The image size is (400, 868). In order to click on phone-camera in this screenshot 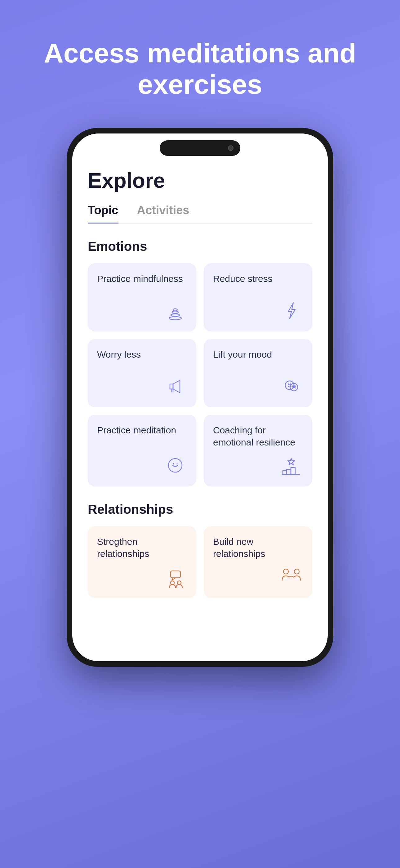, I will do `click(231, 148)`.